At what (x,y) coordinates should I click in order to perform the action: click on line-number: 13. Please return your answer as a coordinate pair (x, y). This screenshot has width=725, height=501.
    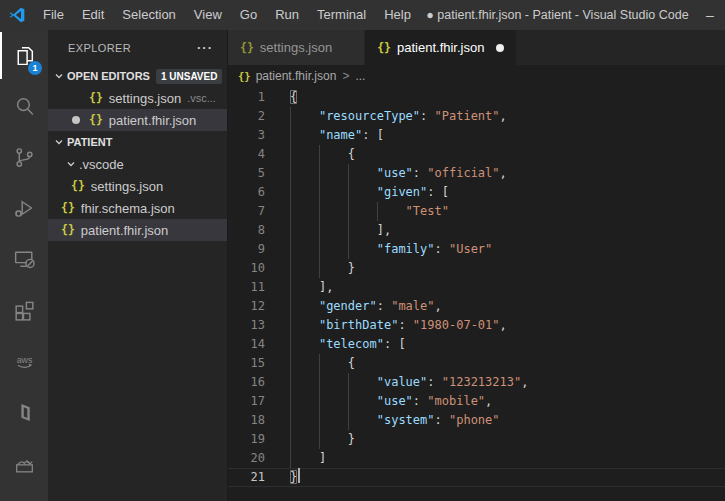
    Looking at the image, I should click on (246, 326).